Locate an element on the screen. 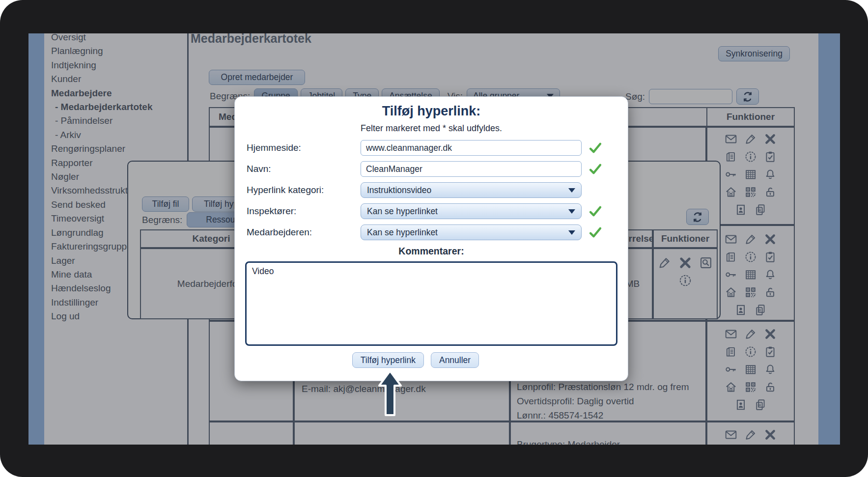  field-label: Hyperlink kategori: is located at coordinates (298, 190).